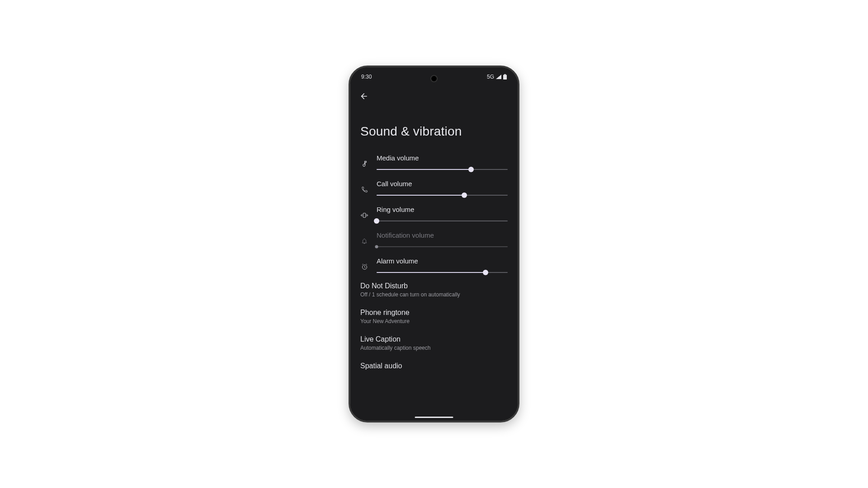  I want to click on slider-label: Call volume, so click(442, 183).